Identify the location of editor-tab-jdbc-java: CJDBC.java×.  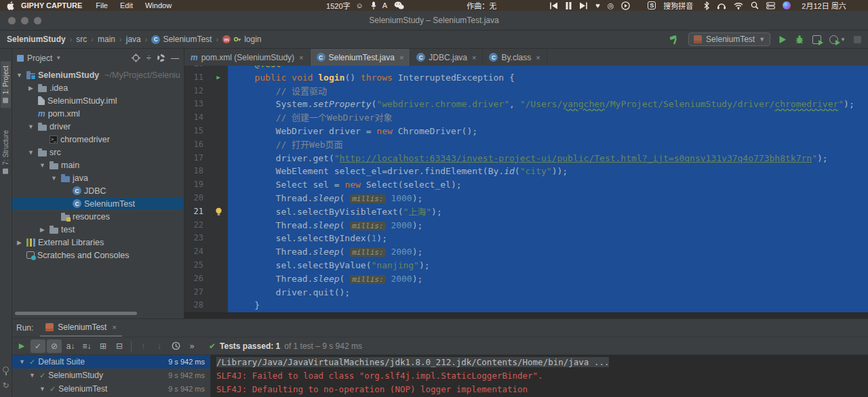
(446, 57).